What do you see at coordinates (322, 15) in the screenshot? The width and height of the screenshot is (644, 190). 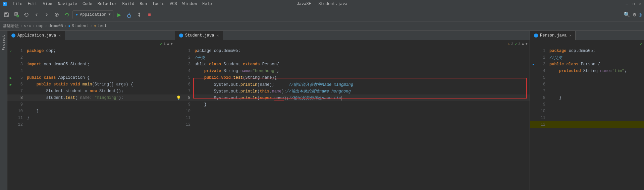 I see `toolbar: ● Application ▼ ▶ ■ 🔍 ⚙ ◎` at bounding box center [322, 15].